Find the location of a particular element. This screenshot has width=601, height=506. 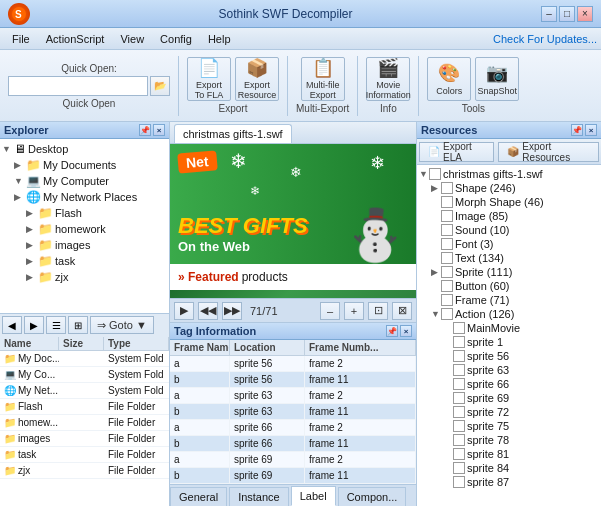

tab-general: General is located at coordinates (198, 496).